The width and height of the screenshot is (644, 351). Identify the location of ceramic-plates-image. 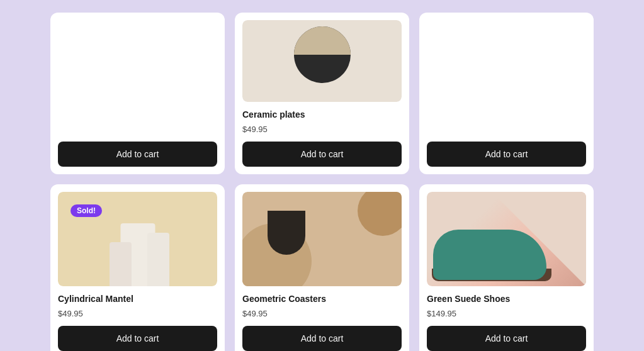
(322, 61).